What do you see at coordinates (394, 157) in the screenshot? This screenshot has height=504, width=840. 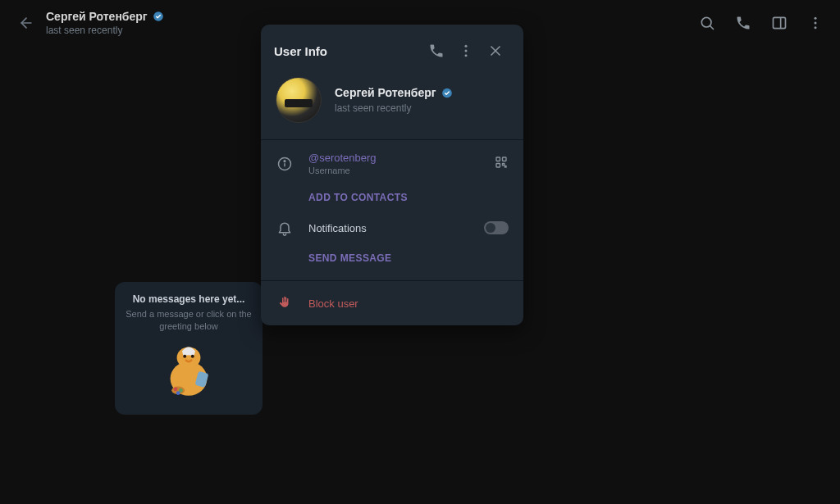 I see `username-value: @serotenberg` at bounding box center [394, 157].